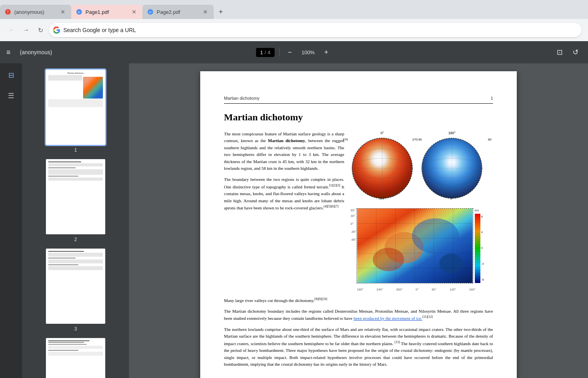 The width and height of the screenshot is (588, 378). I want to click on toolbar-divider, so click(279, 52).